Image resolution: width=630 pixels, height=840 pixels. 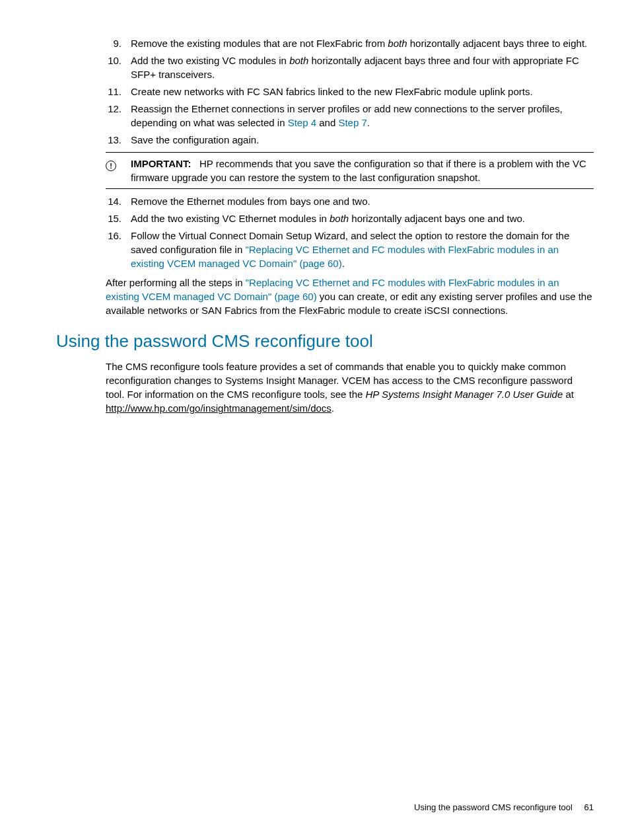 What do you see at coordinates (504, 808) in the screenshot?
I see `page-footer: Using the password CMS reconfigure tool …` at bounding box center [504, 808].